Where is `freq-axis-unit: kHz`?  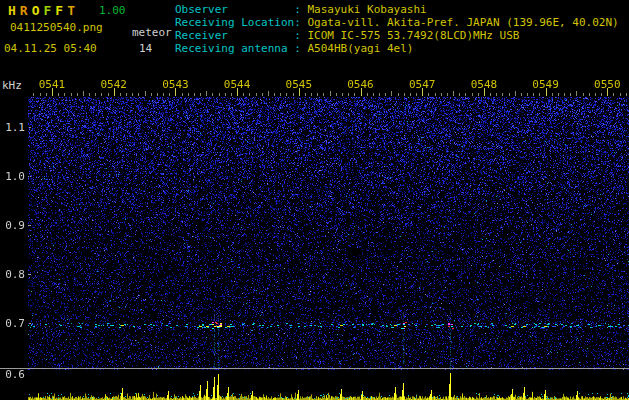
freq-axis-unit: kHz is located at coordinates (12, 86).